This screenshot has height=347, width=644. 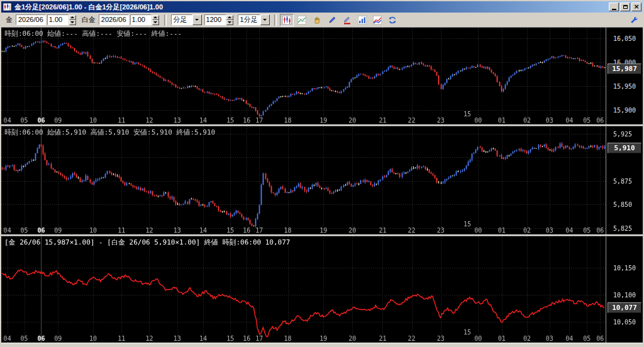 What do you see at coordinates (634, 20) in the screenshot?
I see `settings-wrench-button` at bounding box center [634, 20].